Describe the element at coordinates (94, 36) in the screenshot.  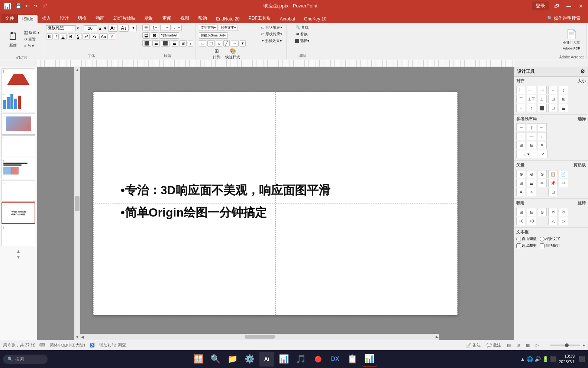
I see `subscript-btn: x₂` at that location.